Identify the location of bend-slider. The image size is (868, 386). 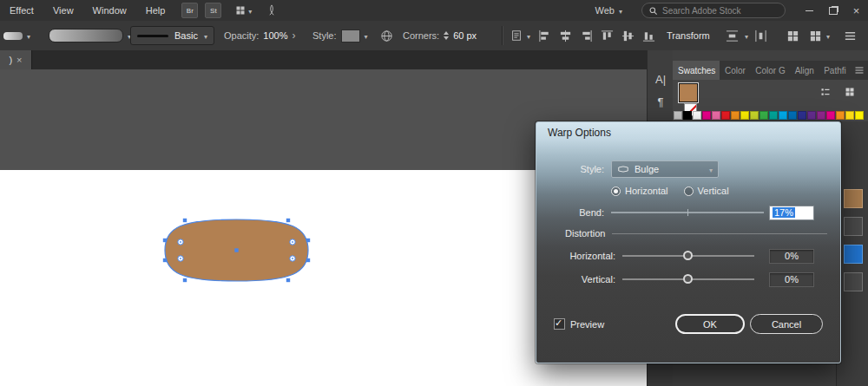
(687, 213).